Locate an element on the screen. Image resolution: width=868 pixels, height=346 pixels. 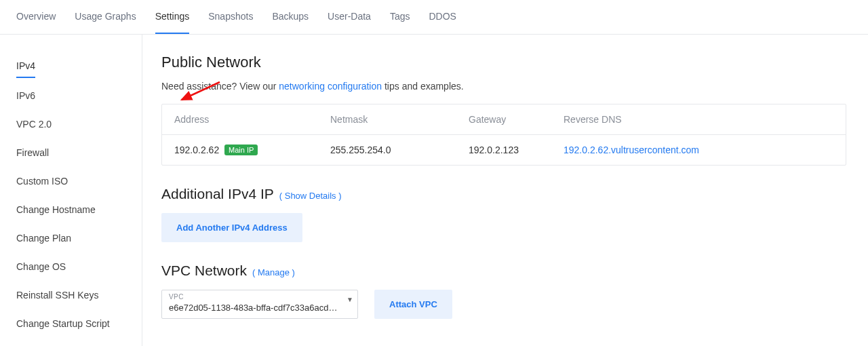
main-ip-badge: Main IP is located at coordinates (241, 150).